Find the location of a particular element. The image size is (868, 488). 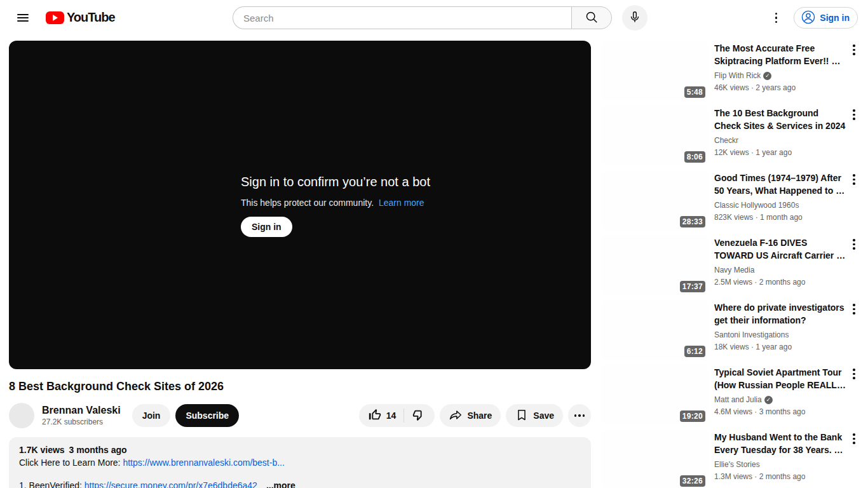

channel-name-text: Ellie's Stories is located at coordinates (737, 464).